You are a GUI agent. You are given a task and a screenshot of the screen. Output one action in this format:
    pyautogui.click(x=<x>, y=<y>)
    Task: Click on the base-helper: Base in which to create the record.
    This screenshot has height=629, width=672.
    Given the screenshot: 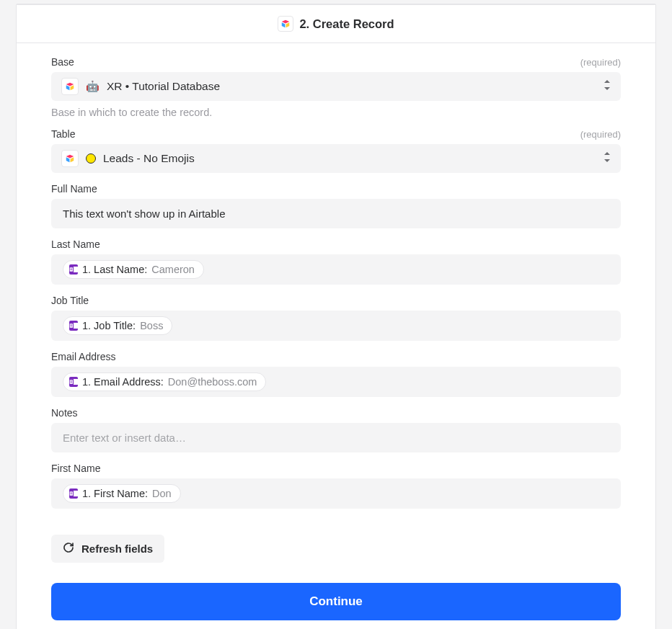 What is the action you would take?
    pyautogui.click(x=336, y=112)
    